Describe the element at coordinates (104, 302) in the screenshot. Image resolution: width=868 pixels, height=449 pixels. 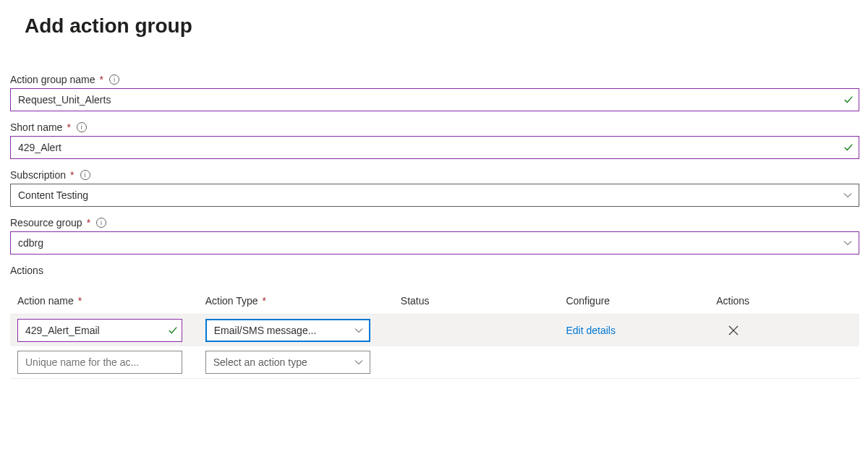
I see `th-action-name: Action name *` at that location.